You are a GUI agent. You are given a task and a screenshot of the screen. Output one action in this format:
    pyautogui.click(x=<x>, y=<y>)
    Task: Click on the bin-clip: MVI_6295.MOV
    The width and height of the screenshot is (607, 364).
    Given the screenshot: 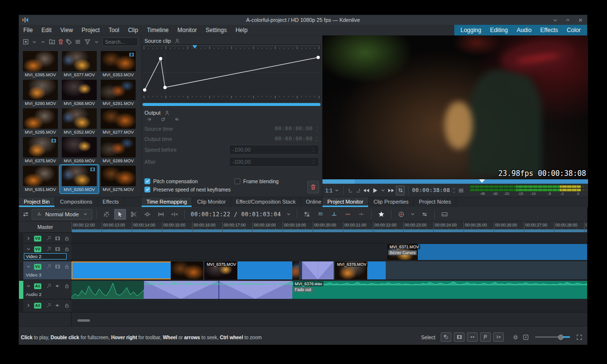 What is the action you would take?
    pyautogui.click(x=40, y=121)
    